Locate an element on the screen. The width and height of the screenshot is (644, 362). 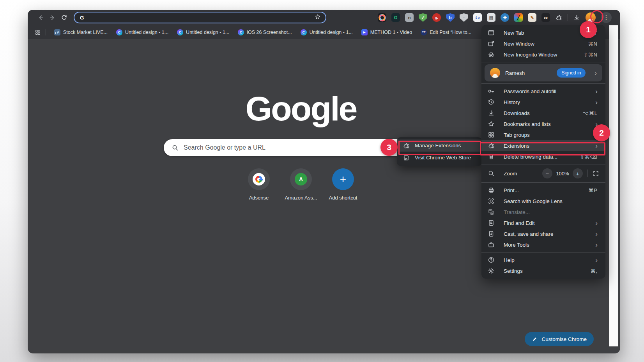
menu-item-shortcut: ⌥⌘L is located at coordinates (590, 113).